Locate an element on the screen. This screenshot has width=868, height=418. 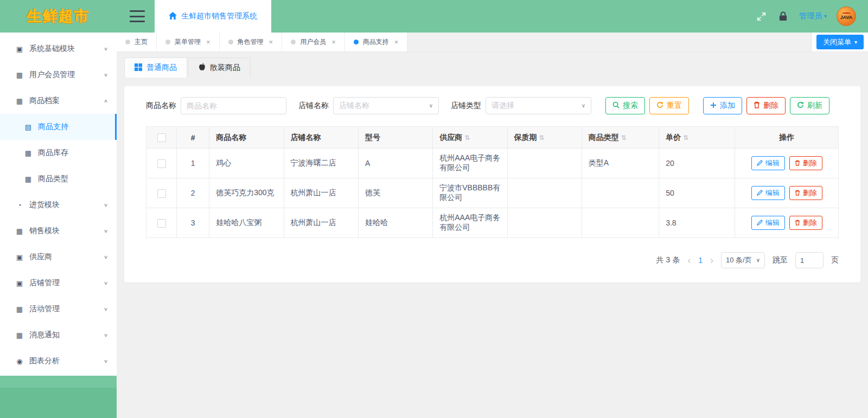
chevron-up-icon: ∧ is located at coordinates (106, 101).